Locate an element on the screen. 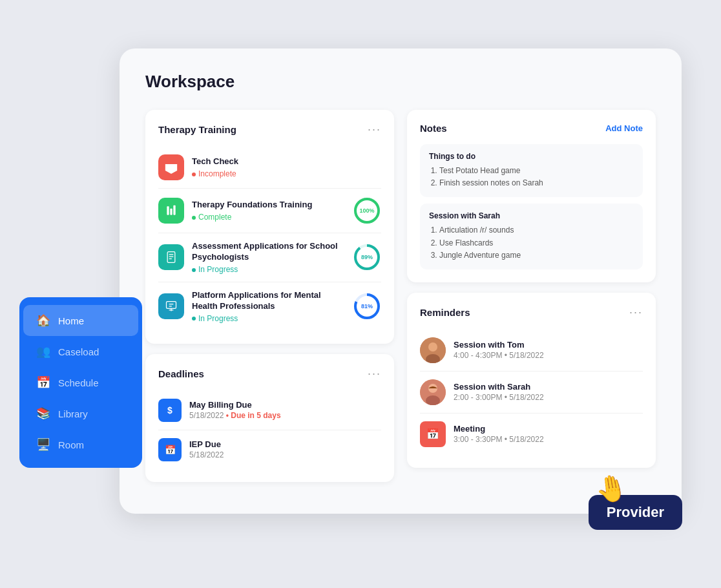  sidebar-item-library-label: Library is located at coordinates (73, 414).